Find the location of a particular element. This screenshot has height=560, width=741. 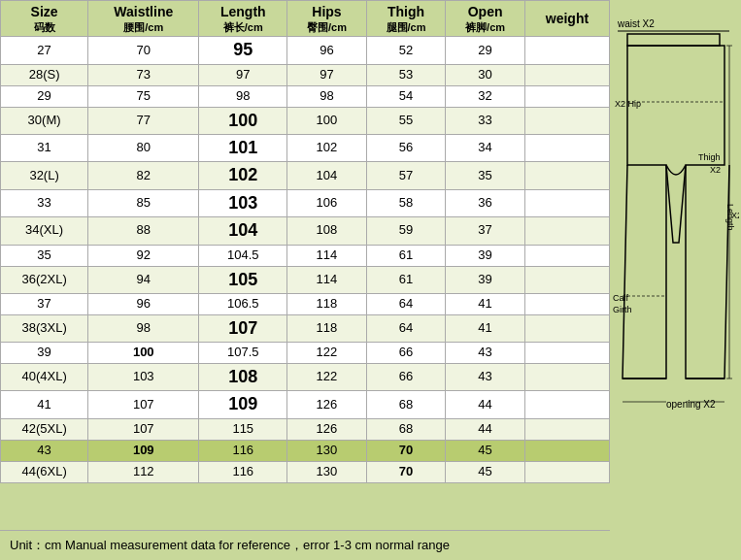

table-cell: 59 is located at coordinates (406, 231).